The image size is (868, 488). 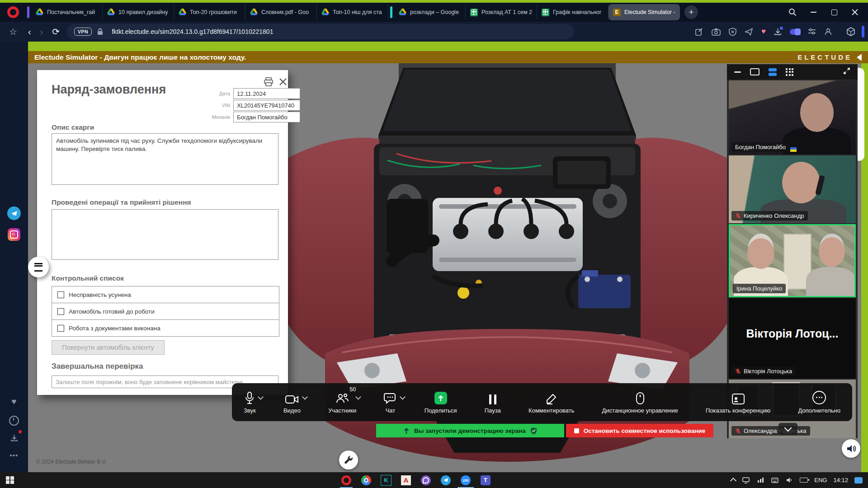 What do you see at coordinates (792, 117) in the screenshot?
I see `participant-tile-bohdan: Богдан Помогайбо` at bounding box center [792, 117].